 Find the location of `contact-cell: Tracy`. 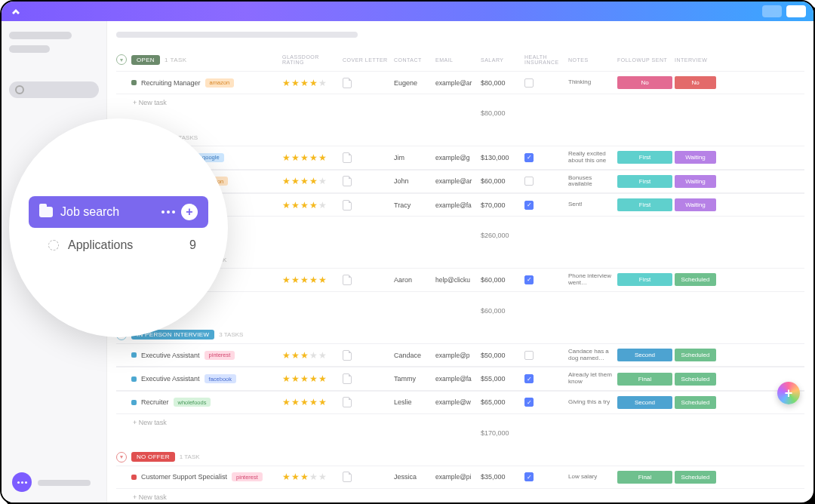

contact-cell: Tracy is located at coordinates (415, 205).